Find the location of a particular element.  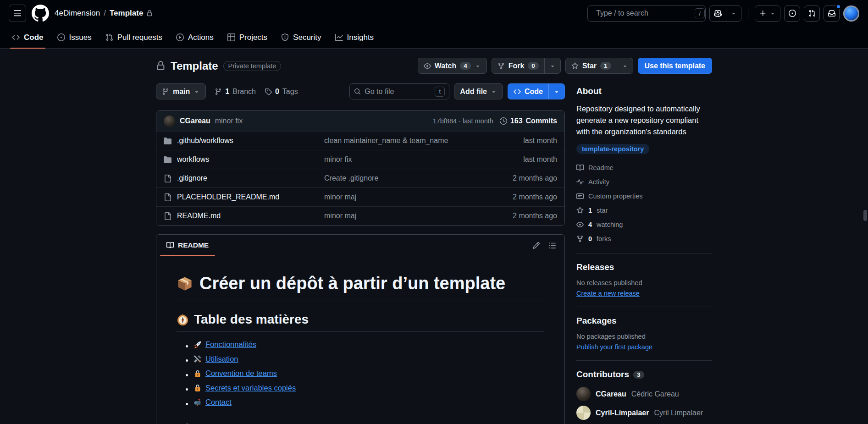

github-logo is located at coordinates (40, 13).